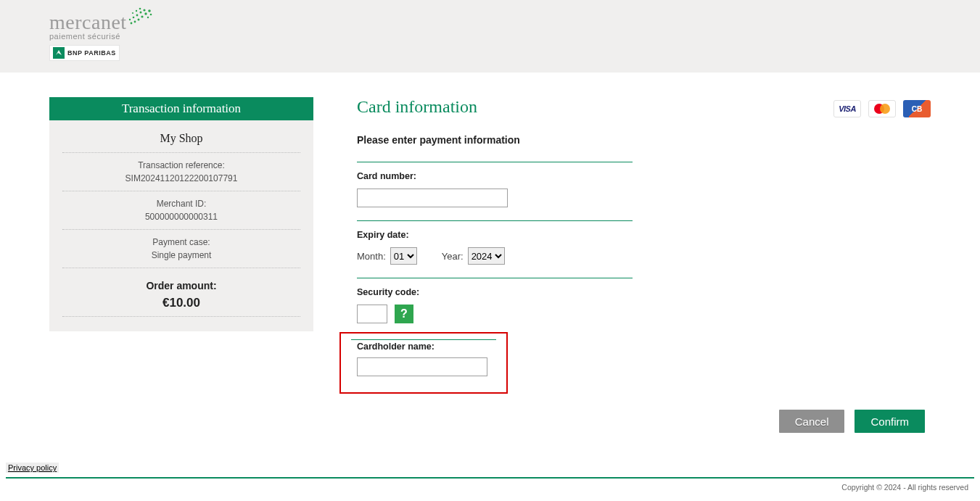 The width and height of the screenshot is (980, 501). Describe the element at coordinates (181, 204) in the screenshot. I see `merchant-id-label: Merchant ID:` at that location.